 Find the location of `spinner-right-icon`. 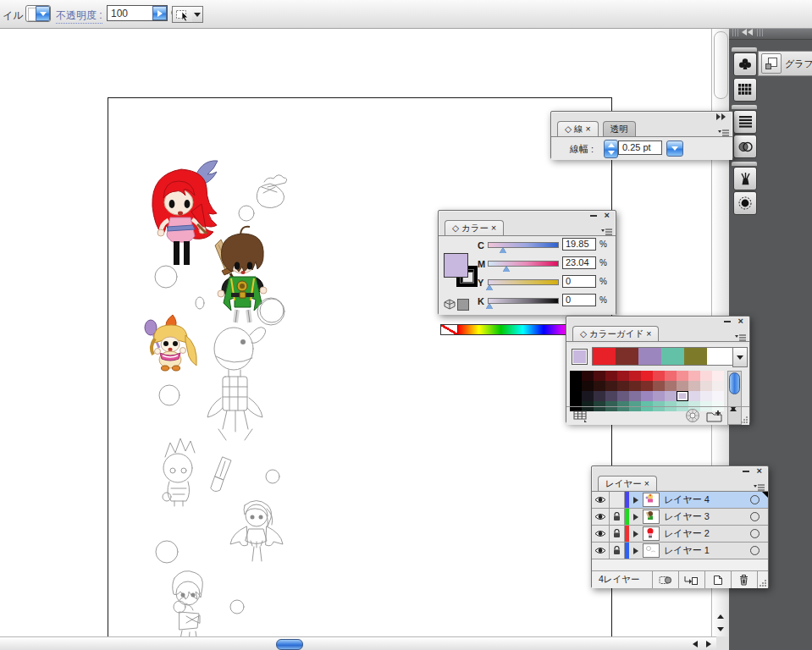

spinner-right-icon is located at coordinates (159, 14).